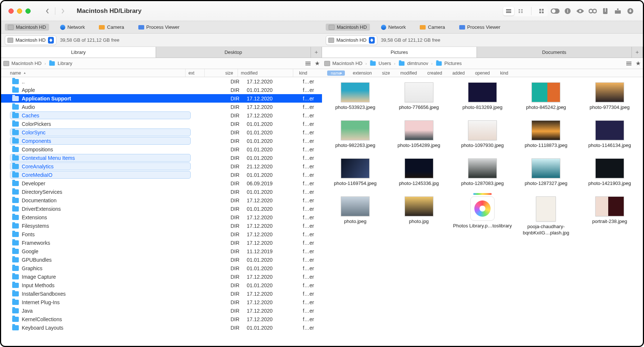 The image size is (644, 347). Describe the element at coordinates (580, 11) in the screenshot. I see `preview-button` at that location.